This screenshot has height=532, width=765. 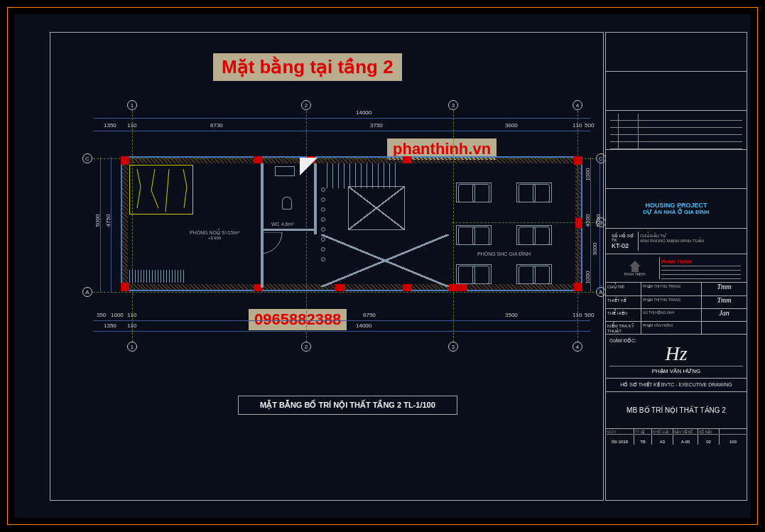 What do you see at coordinates (709, 432) in the screenshot?
I see `f-total-label: SỐ BẢN` at bounding box center [709, 432].